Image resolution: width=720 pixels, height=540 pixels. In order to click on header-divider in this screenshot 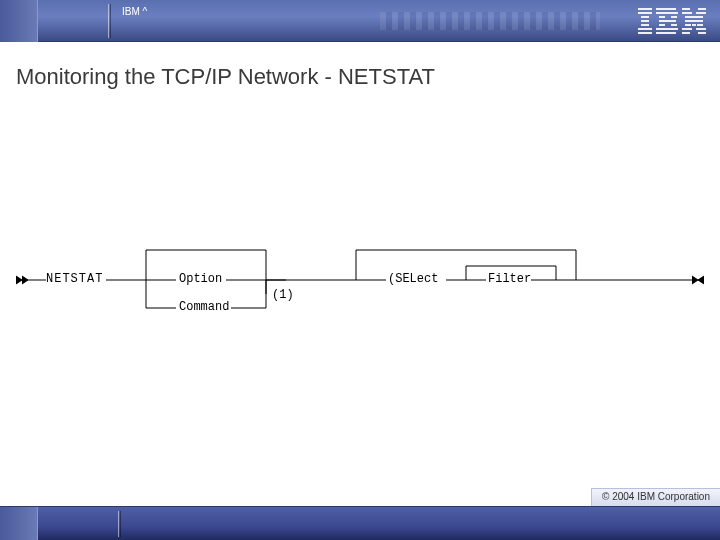, I will do `click(108, 21)`.